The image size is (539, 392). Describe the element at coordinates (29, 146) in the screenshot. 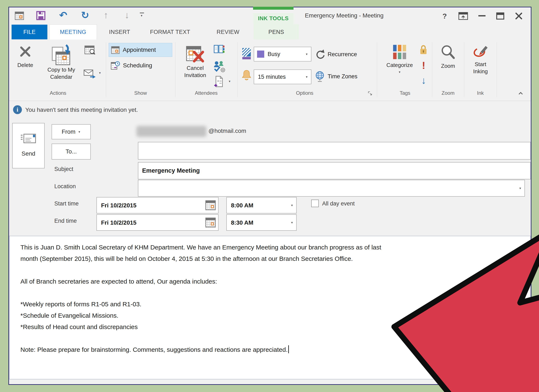

I see `send-button: Send` at that location.